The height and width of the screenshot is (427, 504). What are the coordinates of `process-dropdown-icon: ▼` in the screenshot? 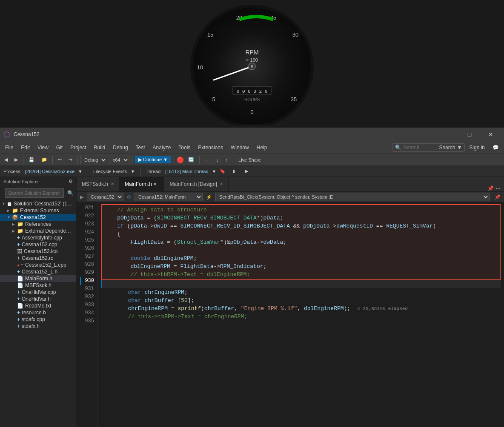 It's located at (80, 171).